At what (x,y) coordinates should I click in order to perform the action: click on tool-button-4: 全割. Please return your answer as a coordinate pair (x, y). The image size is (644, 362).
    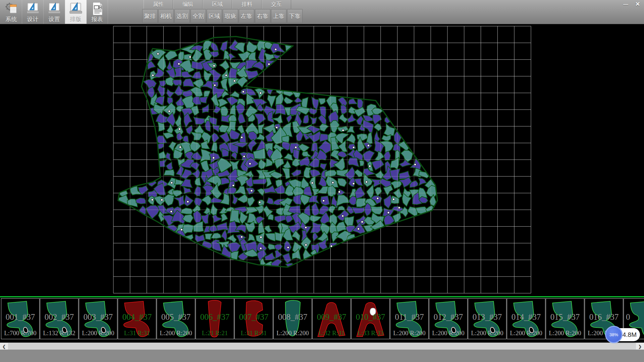
    Looking at the image, I should click on (198, 16).